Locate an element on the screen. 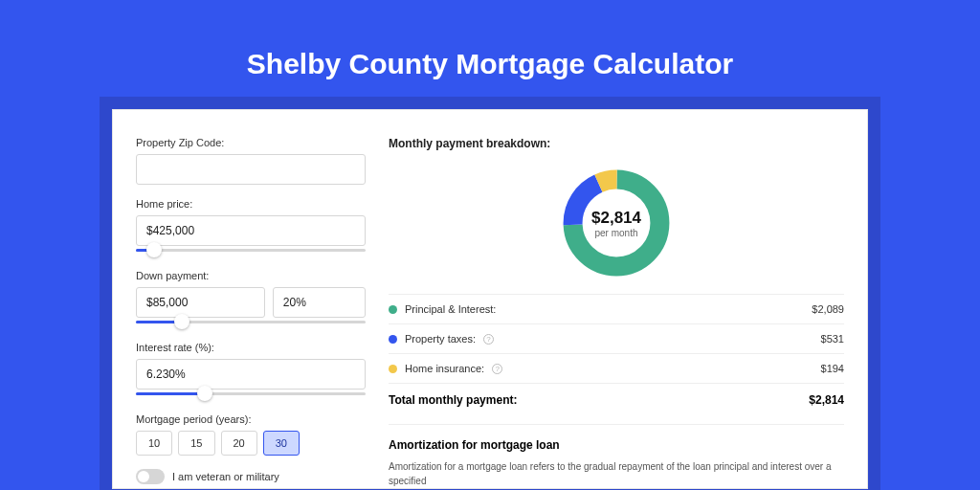  legend-value: $2,089 is located at coordinates (828, 309).